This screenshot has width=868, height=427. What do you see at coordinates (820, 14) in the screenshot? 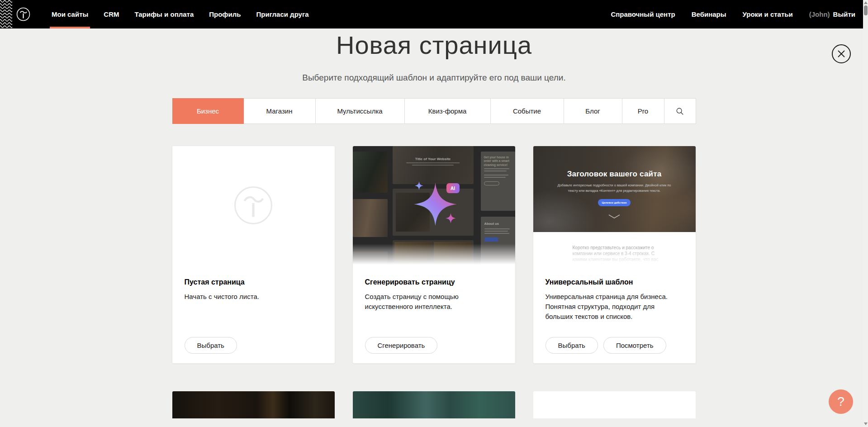
I see `user-name: (John)` at bounding box center [820, 14].